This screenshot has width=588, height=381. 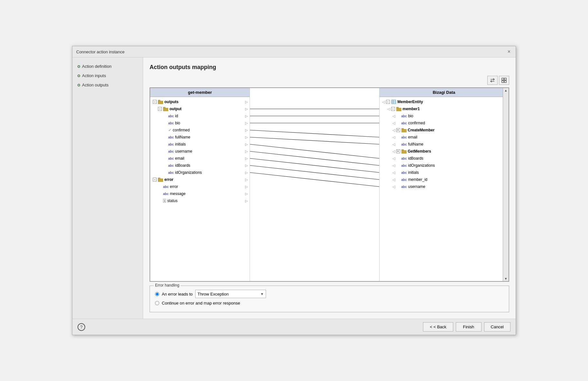 What do you see at coordinates (444, 189) in the screenshot?
I see `right-panel-body: ◁−MemberEntity◁−member1◁abcbio◁abcconfir…` at bounding box center [444, 189].